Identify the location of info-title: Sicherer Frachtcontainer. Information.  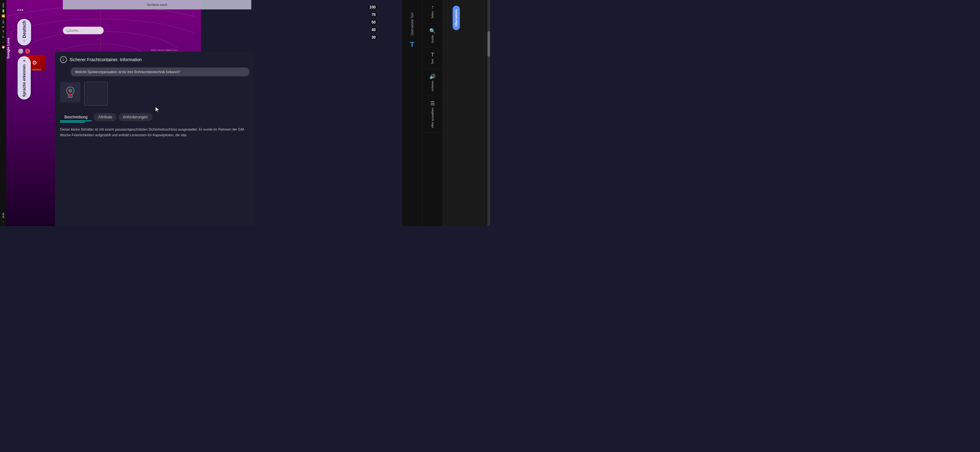
(105, 59).